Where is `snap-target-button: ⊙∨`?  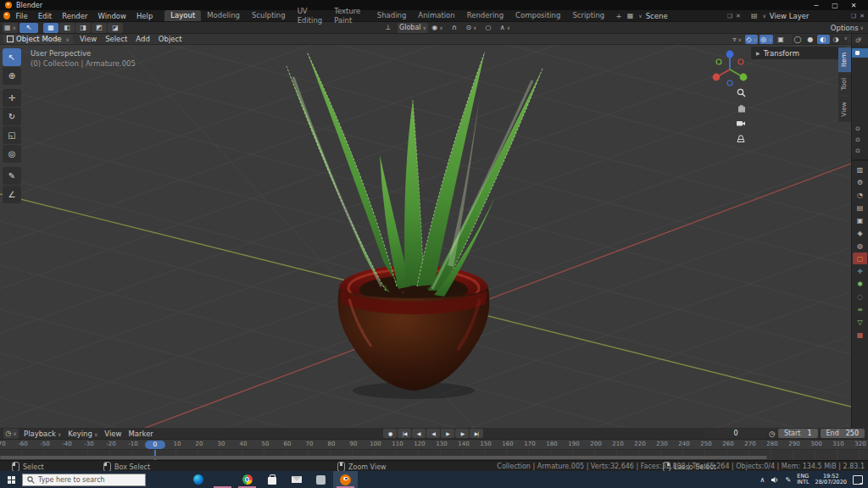 snap-target-button: ⊙∨ is located at coordinates (471, 28).